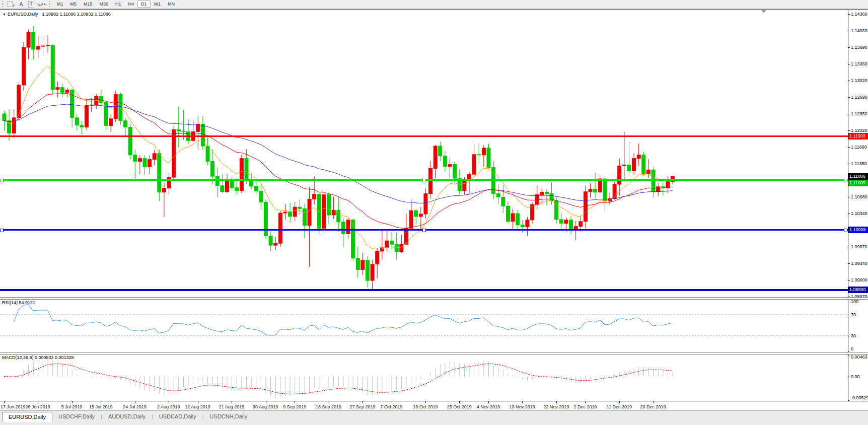 The height and width of the screenshot is (425, 868). I want to click on date-label: 12 Aug 2019, so click(197, 407).